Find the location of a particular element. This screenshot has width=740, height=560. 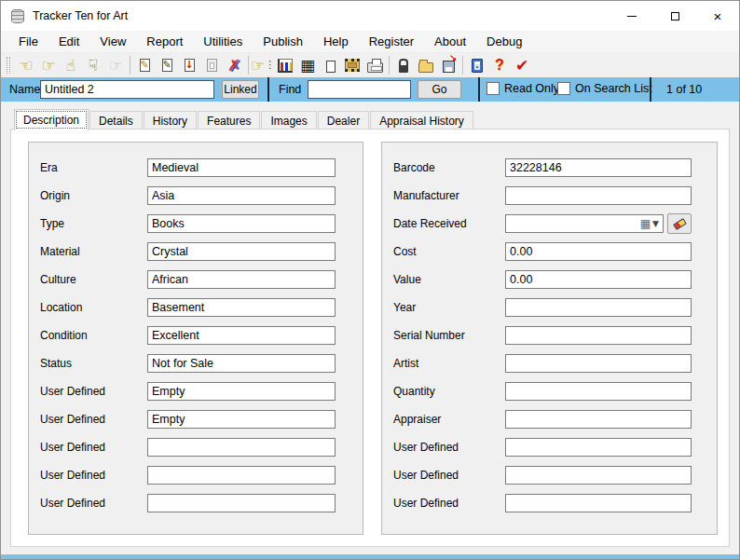

copy-pages-icon is located at coordinates (330, 65).